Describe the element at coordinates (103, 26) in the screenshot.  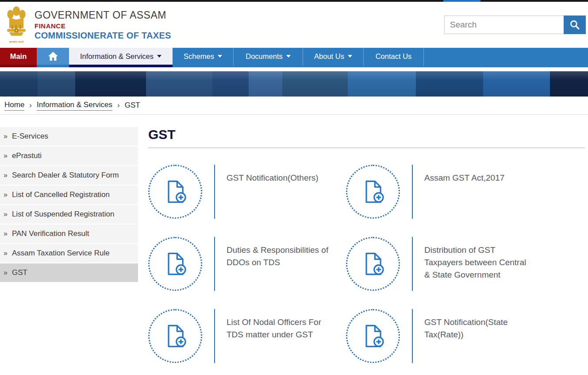
I see `department-title: FINANCE` at that location.